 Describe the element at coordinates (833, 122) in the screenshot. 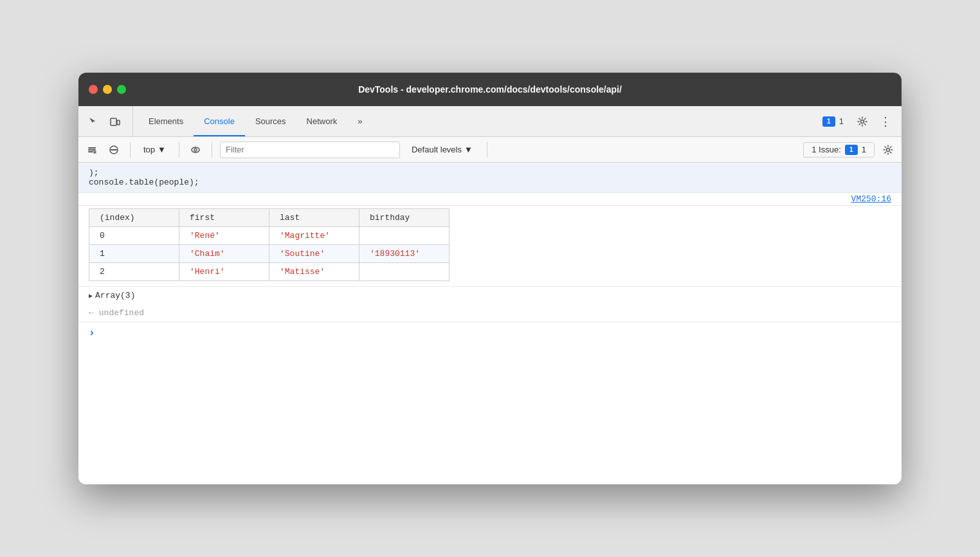

I see `issues-badge-button: 1 1` at that location.